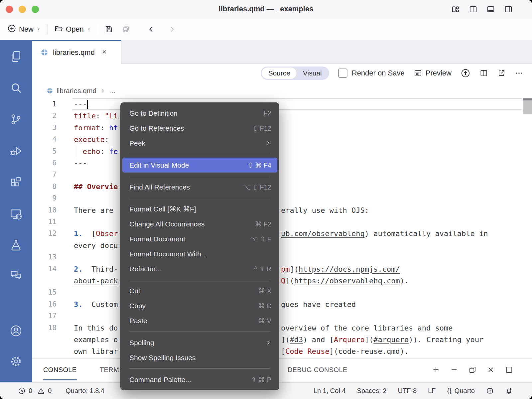 The width and height of the screenshot is (532, 399). I want to click on close-tab-icon, so click(104, 53).